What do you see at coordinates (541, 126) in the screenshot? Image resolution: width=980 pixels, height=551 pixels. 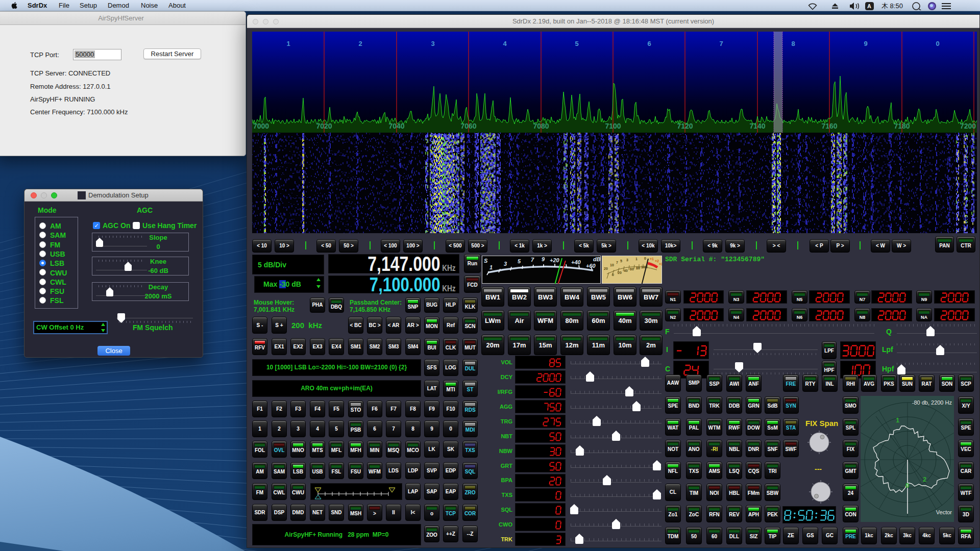 I see `svg-text: 7080` at bounding box center [541, 126].